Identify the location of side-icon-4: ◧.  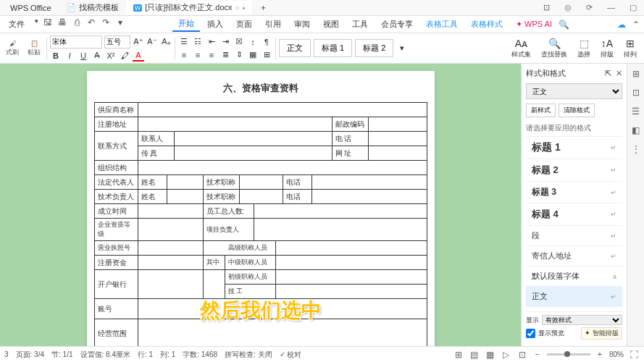
(636, 130).